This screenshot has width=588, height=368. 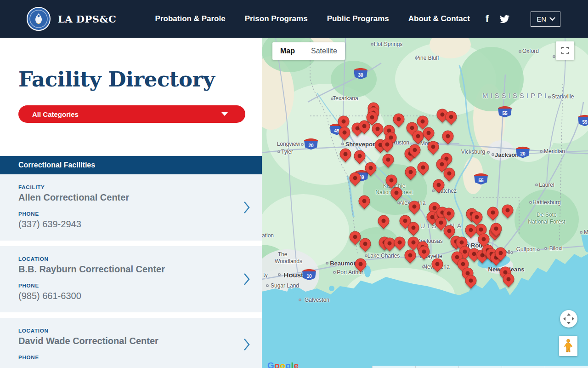 What do you see at coordinates (124, 341) in the screenshot?
I see `facility-name: David Wade Correctional Center` at bounding box center [124, 341].